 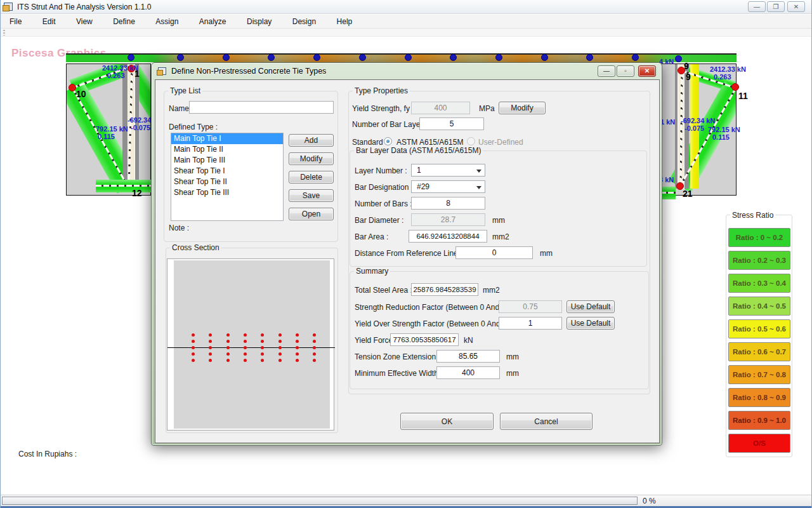 I want to click on menu-item-file: File, so click(x=15, y=22).